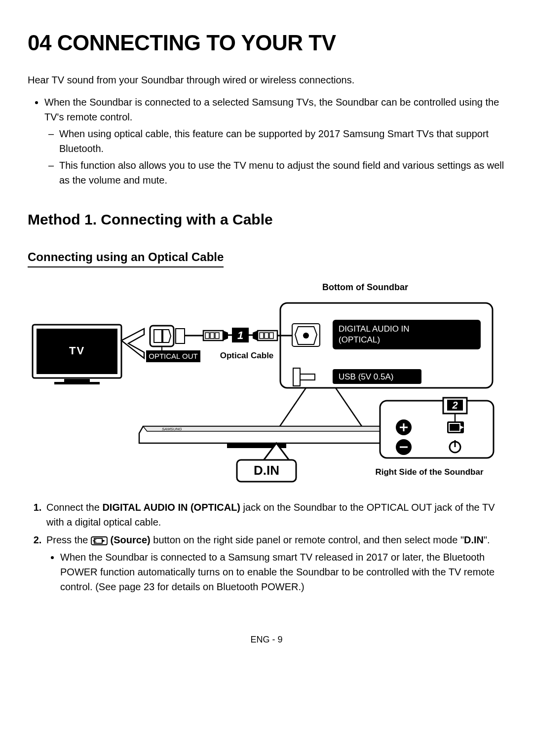  I want to click on page-title: 04 CONNECTING TO YOUR TV, so click(266, 43).